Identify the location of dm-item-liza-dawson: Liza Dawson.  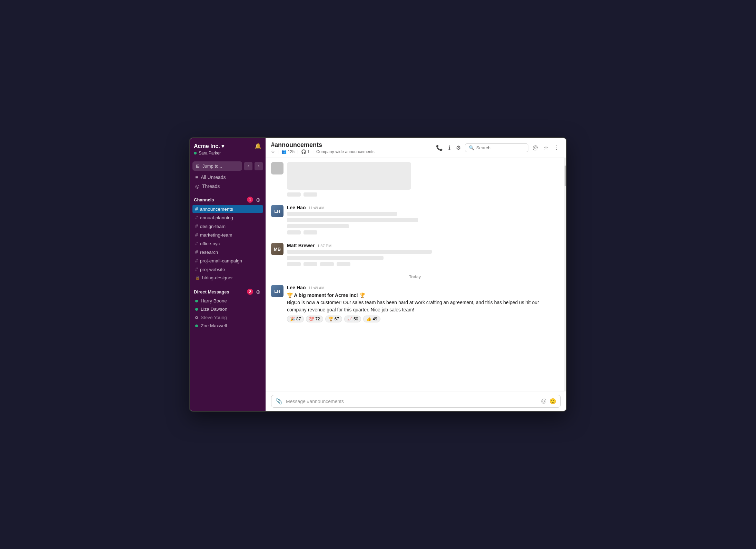
(228, 309).